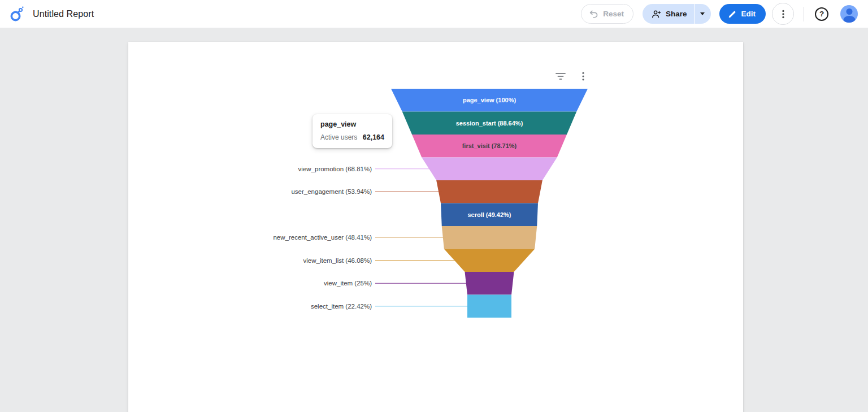 The width and height of the screenshot is (868, 412). What do you see at coordinates (336, 169) in the screenshot?
I see `funnel-label-view_promotion: view_promotion (68.81%)` at bounding box center [336, 169].